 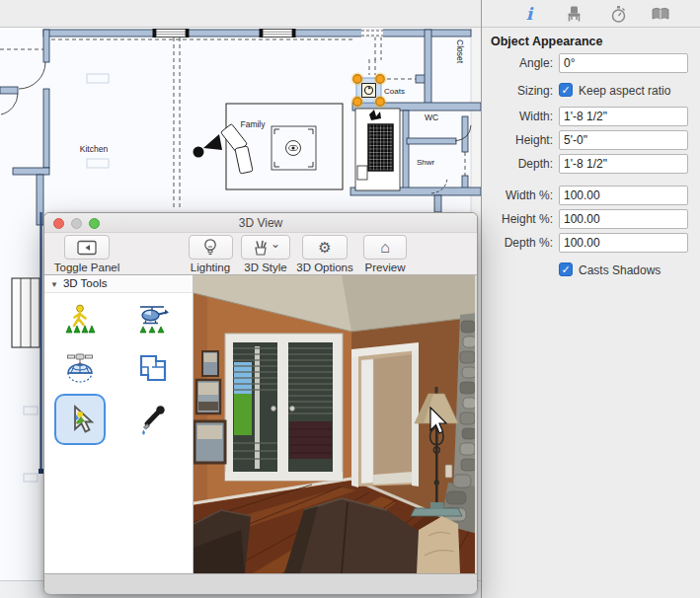 I want to click on window-titlebar: 3D View, so click(x=261, y=223).